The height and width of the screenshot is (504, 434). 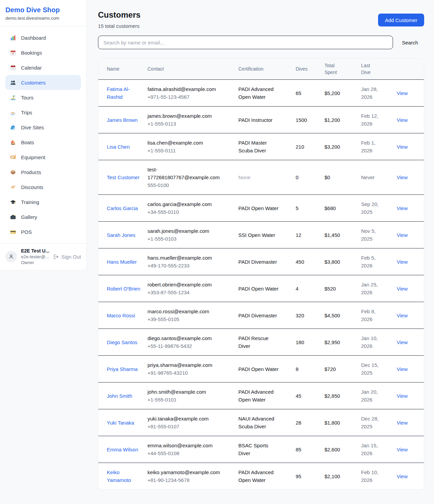 What do you see at coordinates (43, 82) in the screenshot?
I see `sidebar-item-customers: Customers` at bounding box center [43, 82].